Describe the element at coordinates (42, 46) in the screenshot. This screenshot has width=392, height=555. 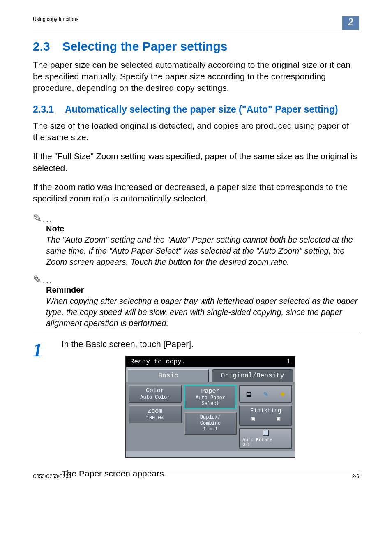
I see `section-number: 2.3` at that location.